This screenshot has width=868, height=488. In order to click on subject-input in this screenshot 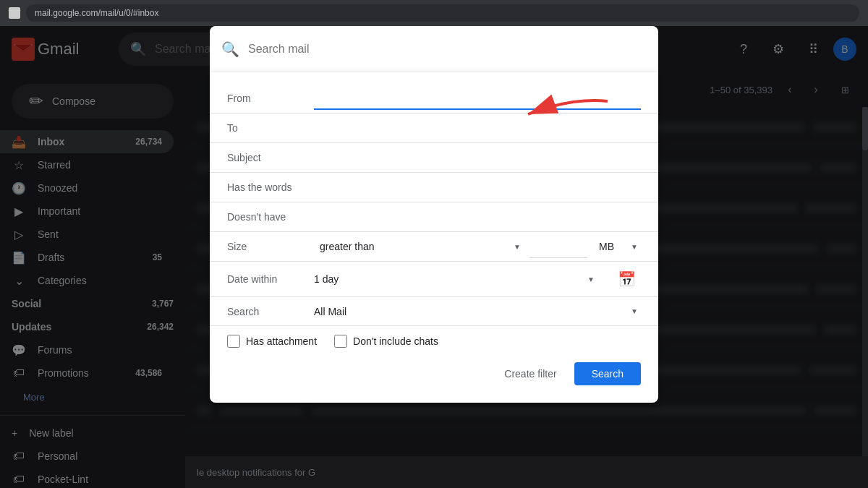, I will do `click(477, 158)`.